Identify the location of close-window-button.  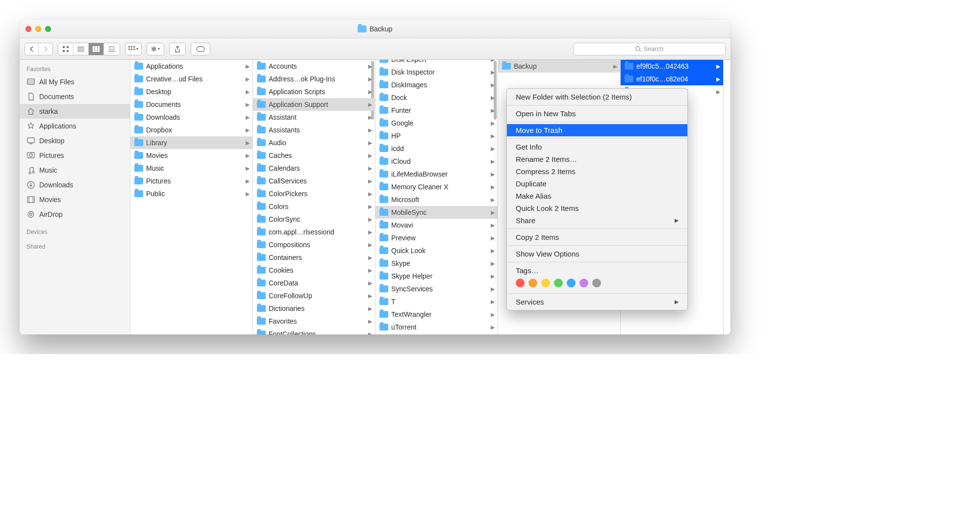
(28, 29).